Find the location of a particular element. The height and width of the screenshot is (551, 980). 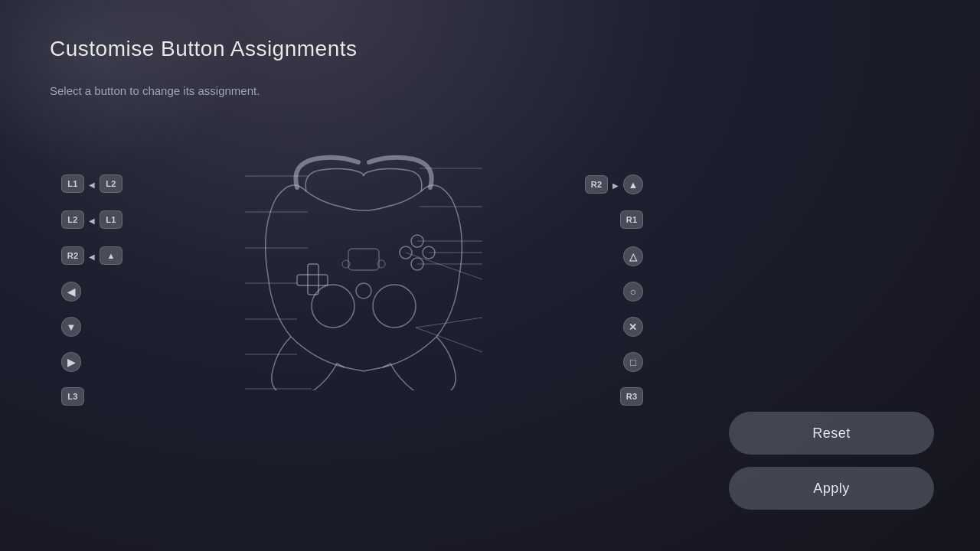

label-row-cross is located at coordinates (633, 327).